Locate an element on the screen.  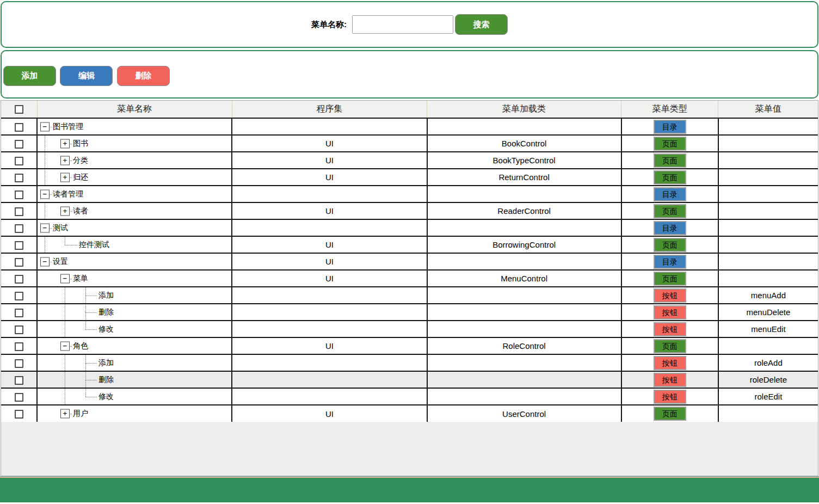
table-row: −菜单UIMenuControl页面 is located at coordinates (409, 279).